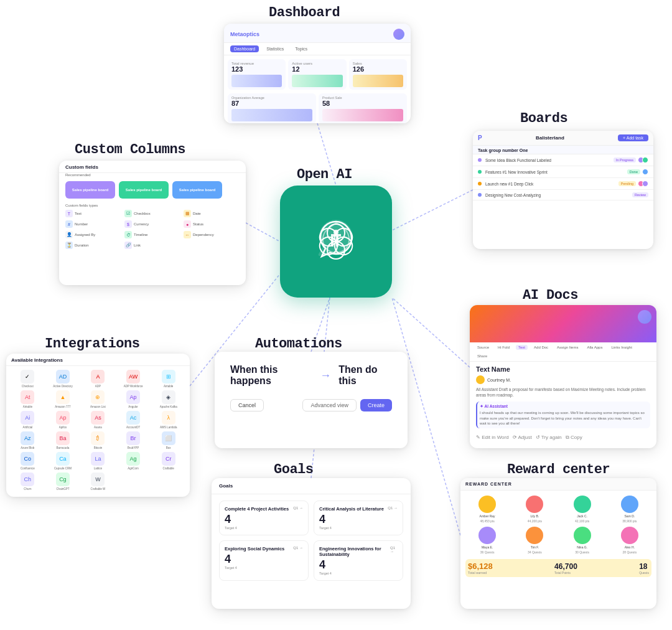 The height and width of the screenshot is (630, 672). What do you see at coordinates (254, 549) in the screenshot?
I see `goal-2-title: Exploring Social Dynamics` at bounding box center [254, 549].